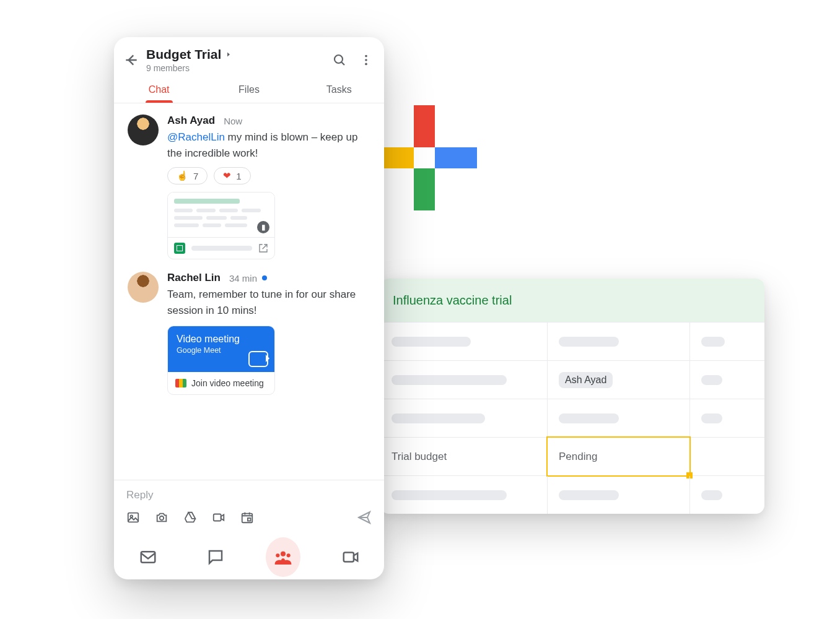  I want to click on calendar-icon, so click(247, 517).